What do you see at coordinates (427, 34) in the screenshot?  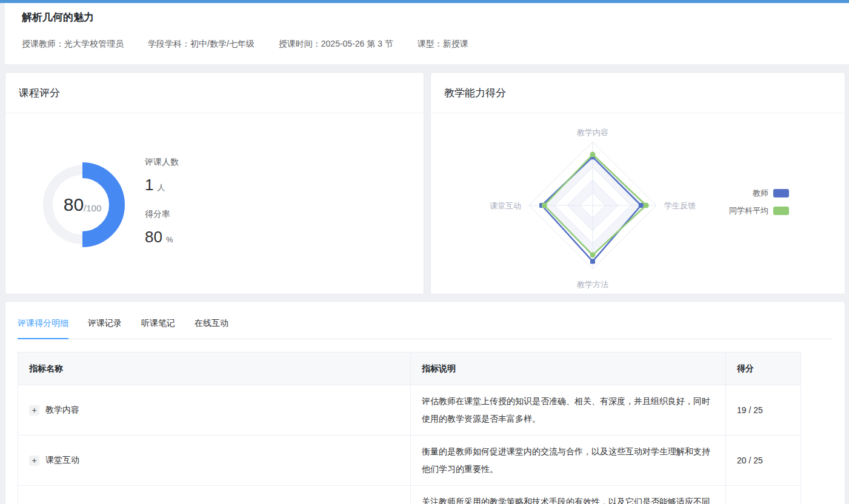 I see `page-header: 解析几何的魅力 授课教师：光大学校管理员 学段学科：初中/数学/七年级 授课时间…` at bounding box center [427, 34].